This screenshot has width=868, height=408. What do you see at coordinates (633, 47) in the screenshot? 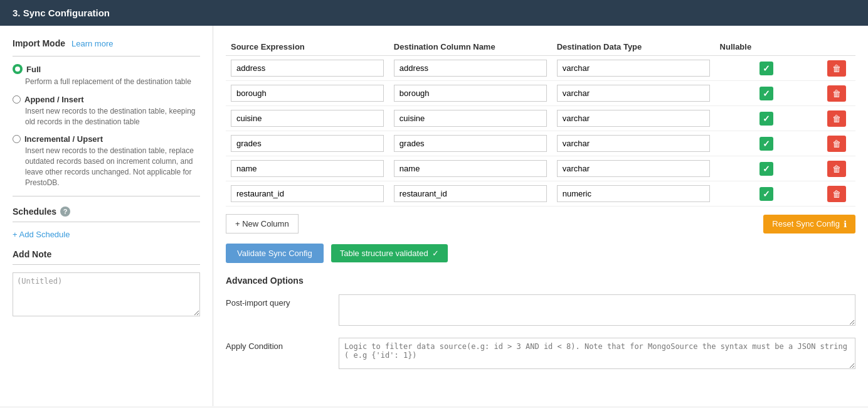
I see `header-dest-data-type: Destination Data Type` at bounding box center [633, 47].